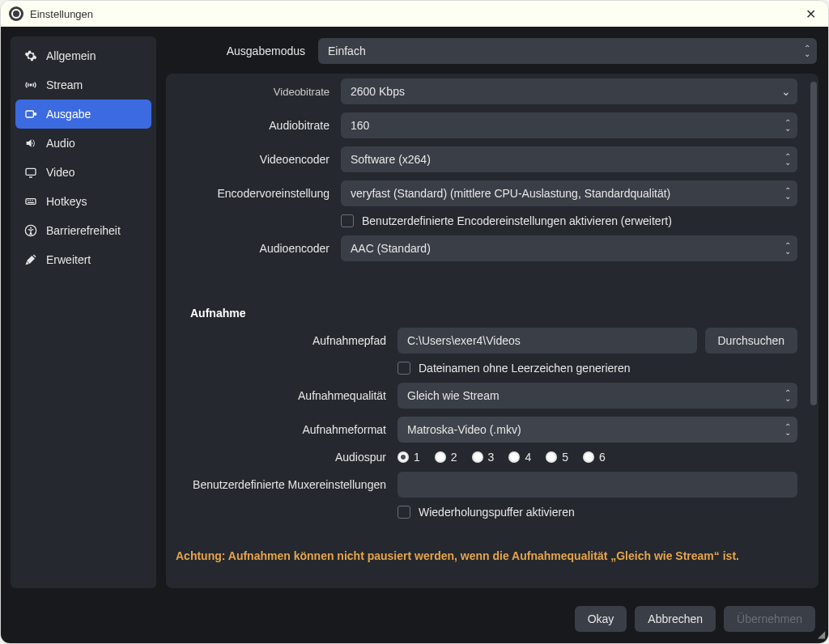 The height and width of the screenshot is (644, 829). What do you see at coordinates (288, 396) in the screenshot?
I see `recording-quality-label: Aufnahmequalität` at bounding box center [288, 396].